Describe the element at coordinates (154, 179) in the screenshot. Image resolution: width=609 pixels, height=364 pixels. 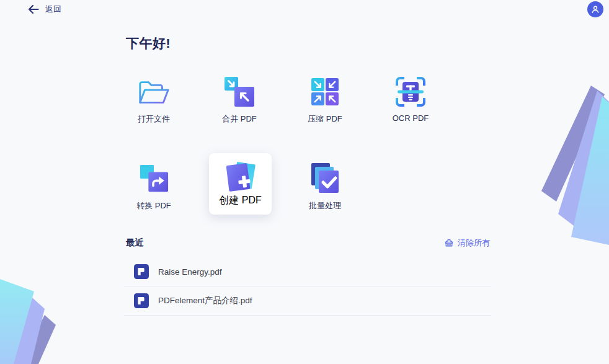
I see `convert-pdf-icon` at that location.